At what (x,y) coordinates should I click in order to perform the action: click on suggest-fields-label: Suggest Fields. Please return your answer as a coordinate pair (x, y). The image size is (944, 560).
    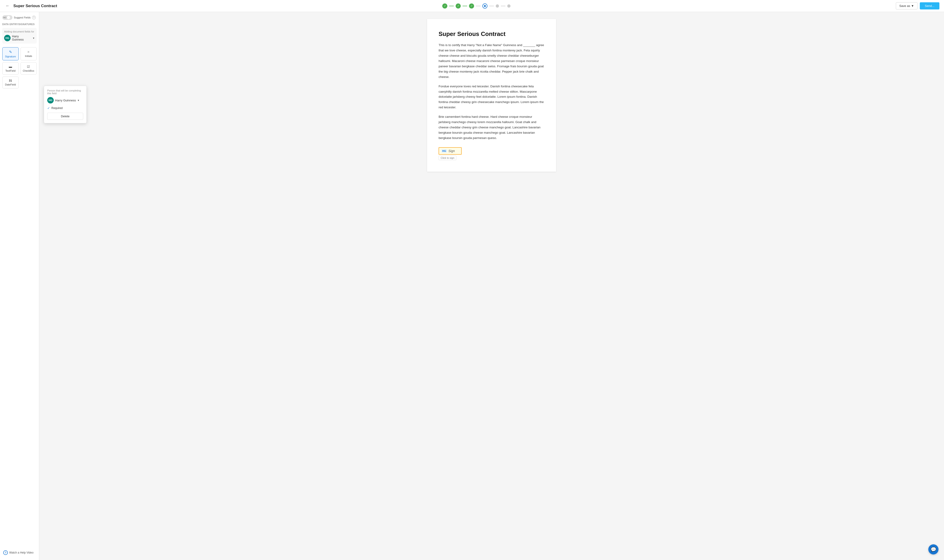
    Looking at the image, I should click on (22, 17).